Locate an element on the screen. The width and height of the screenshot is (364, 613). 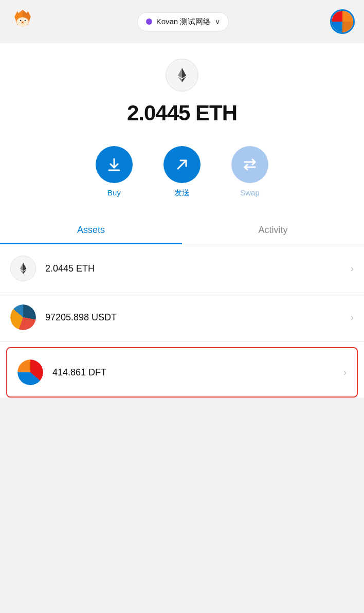
eth-asset-icon is located at coordinates (23, 268).